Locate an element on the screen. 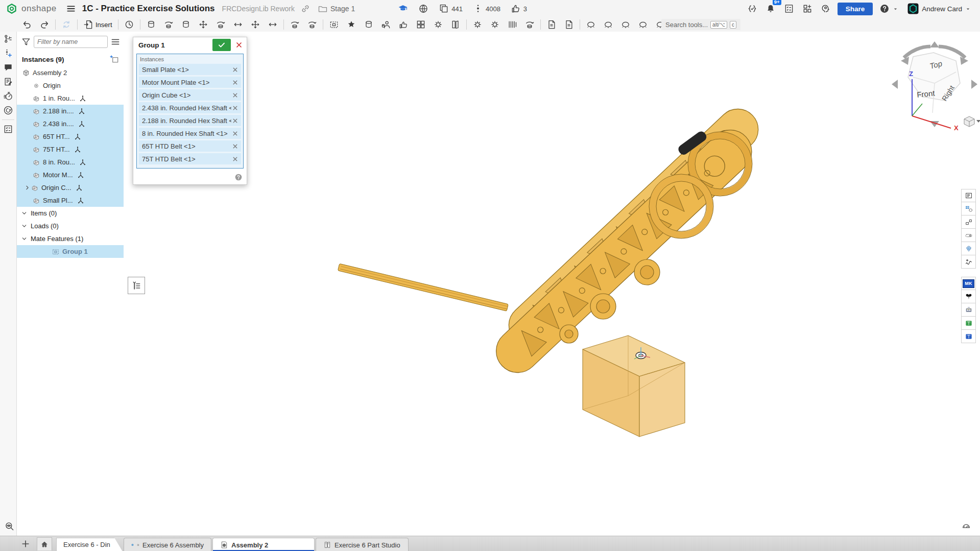  publications-button is located at coordinates (456, 25).